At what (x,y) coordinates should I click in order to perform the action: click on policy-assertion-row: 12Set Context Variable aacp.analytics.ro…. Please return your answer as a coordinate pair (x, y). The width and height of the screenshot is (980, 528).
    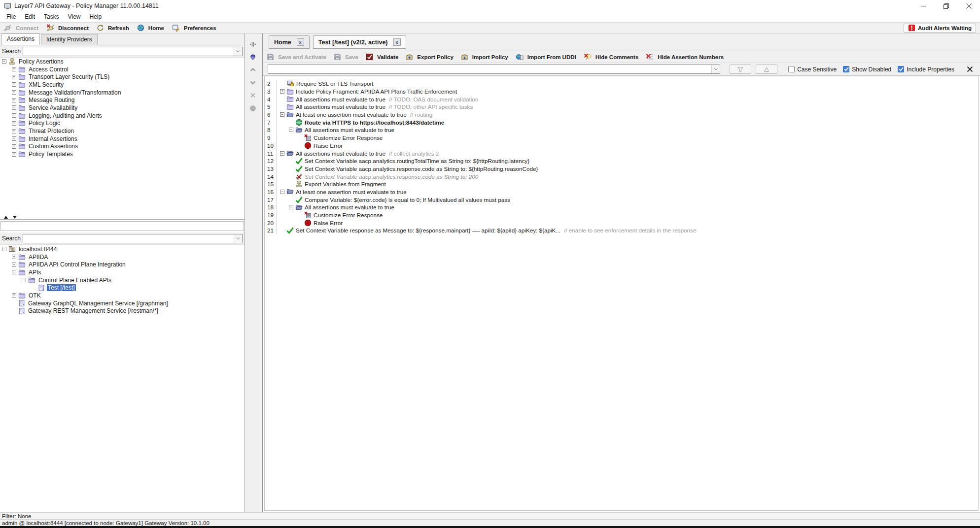
    Looking at the image, I should click on (621, 161).